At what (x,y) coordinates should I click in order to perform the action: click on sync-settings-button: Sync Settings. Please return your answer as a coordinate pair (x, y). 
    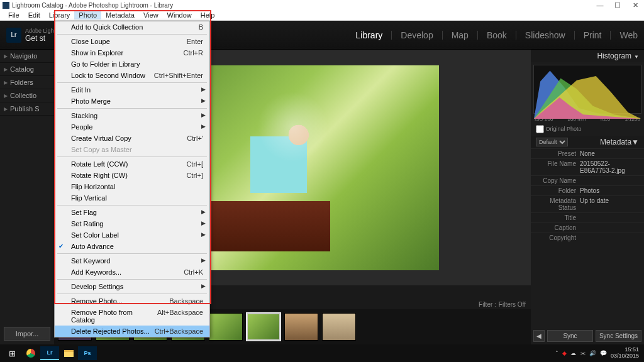
    Looking at the image, I should click on (619, 336).